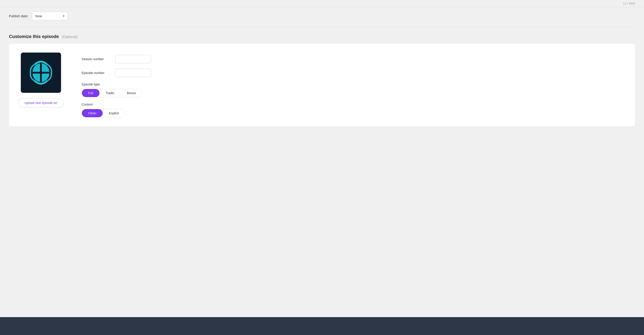 Image resolution: width=644 pixels, height=335 pixels. Describe the element at coordinates (41, 103) in the screenshot. I see `upload-art-button: Upload new episode art` at that location.